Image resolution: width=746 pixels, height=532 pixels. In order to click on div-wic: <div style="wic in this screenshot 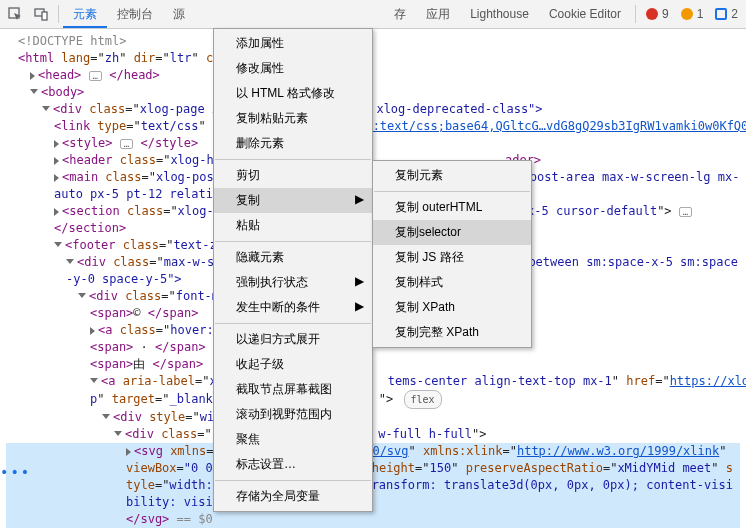, I will do `click(373, 418)`.